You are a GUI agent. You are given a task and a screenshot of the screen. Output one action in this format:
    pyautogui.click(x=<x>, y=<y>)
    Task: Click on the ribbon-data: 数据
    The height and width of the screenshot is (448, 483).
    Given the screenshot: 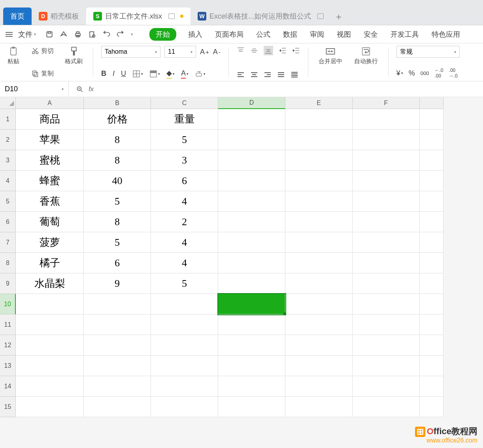 What is the action you would take?
    pyautogui.click(x=290, y=34)
    